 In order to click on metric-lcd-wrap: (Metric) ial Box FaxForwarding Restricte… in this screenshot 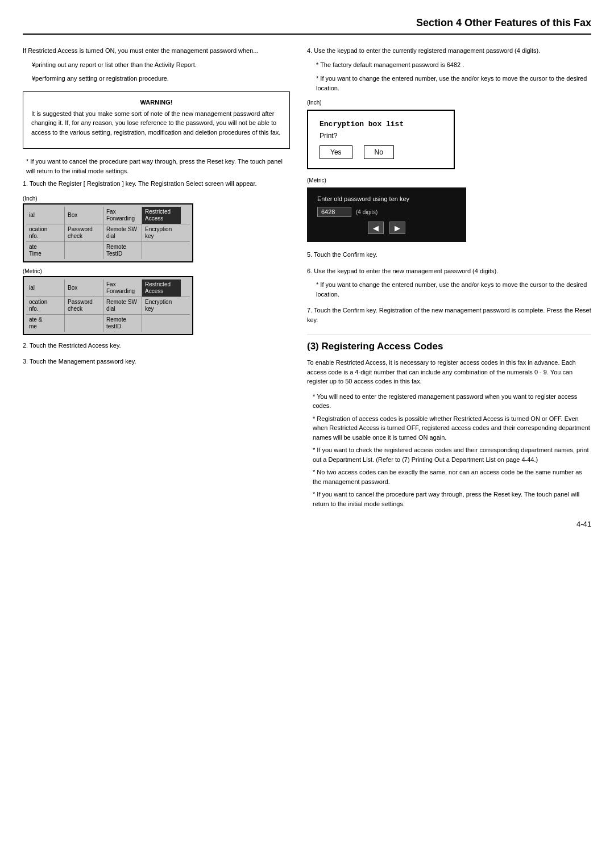, I will do `click(156, 302)`.